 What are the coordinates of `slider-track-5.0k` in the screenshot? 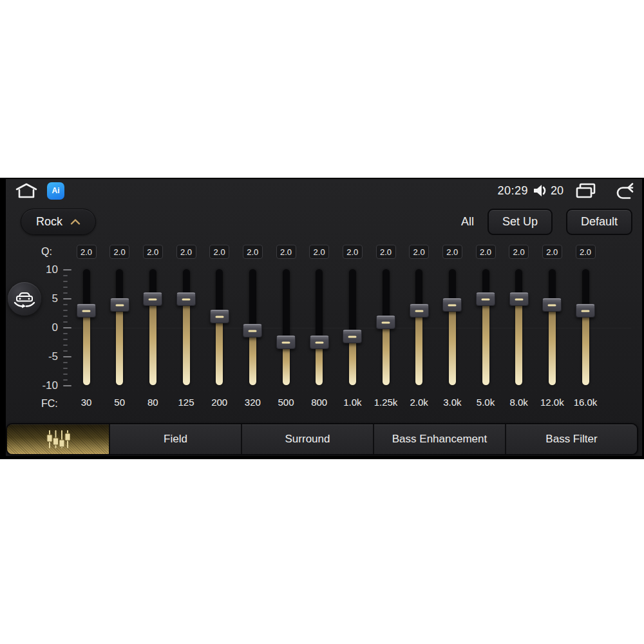 It's located at (486, 327).